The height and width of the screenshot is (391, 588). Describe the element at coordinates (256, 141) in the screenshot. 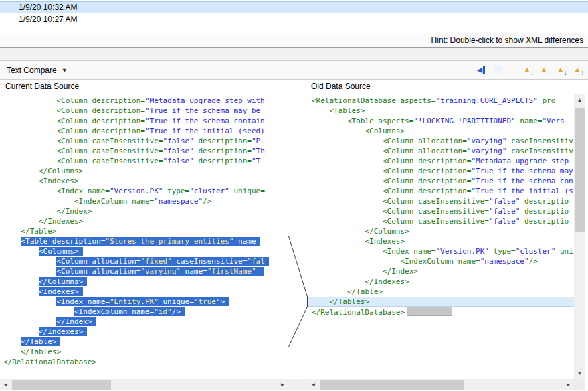

I see `code-token: "P` at that location.